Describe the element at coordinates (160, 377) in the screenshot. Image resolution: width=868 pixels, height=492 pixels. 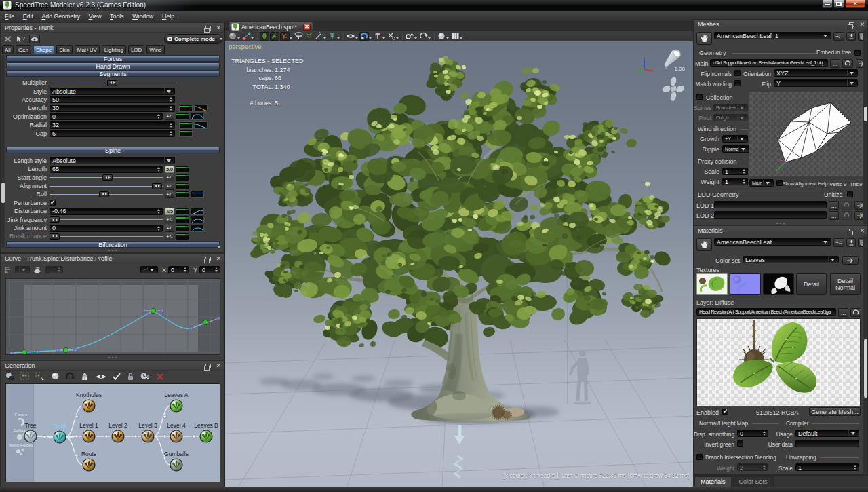
I see `gen-delete-icon` at that location.